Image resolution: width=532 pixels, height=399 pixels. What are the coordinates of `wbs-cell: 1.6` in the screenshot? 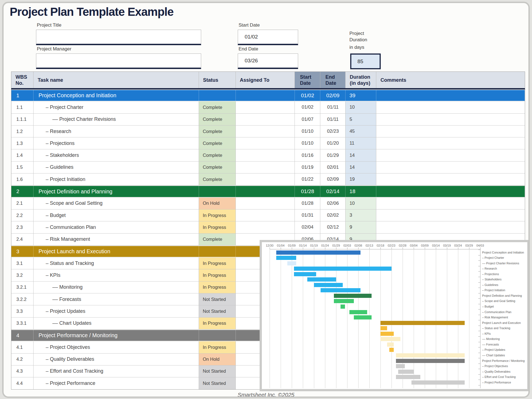 It's located at (22, 179).